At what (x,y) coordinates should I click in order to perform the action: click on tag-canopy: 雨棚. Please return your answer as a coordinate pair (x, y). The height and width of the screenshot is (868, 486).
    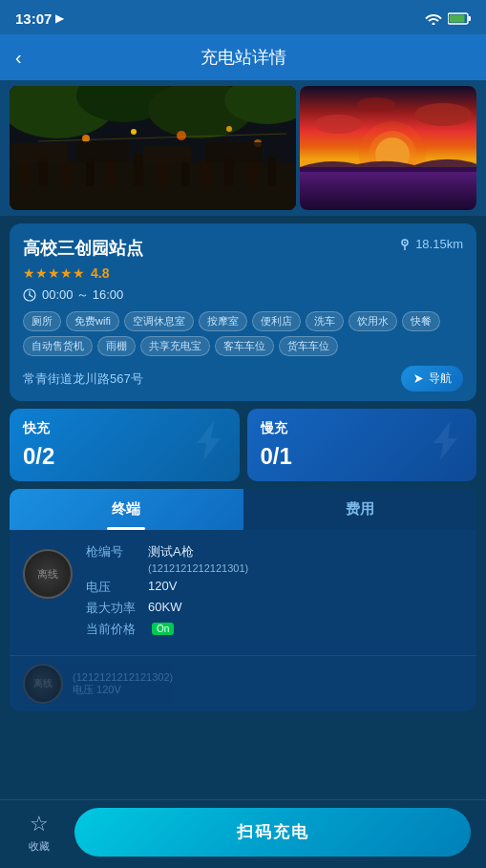
    Looking at the image, I should click on (116, 346).